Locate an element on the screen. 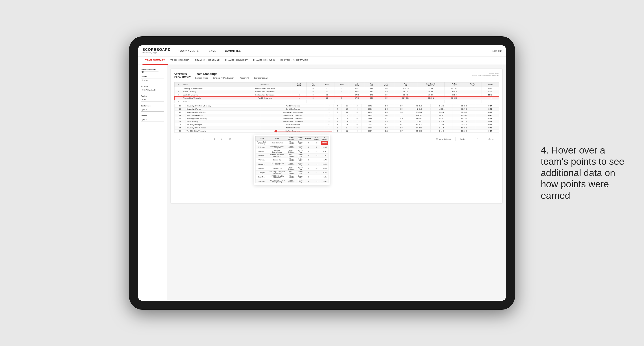 The width and height of the screenshot is (644, 346). forward-button: → is located at coordinates (204, 139).